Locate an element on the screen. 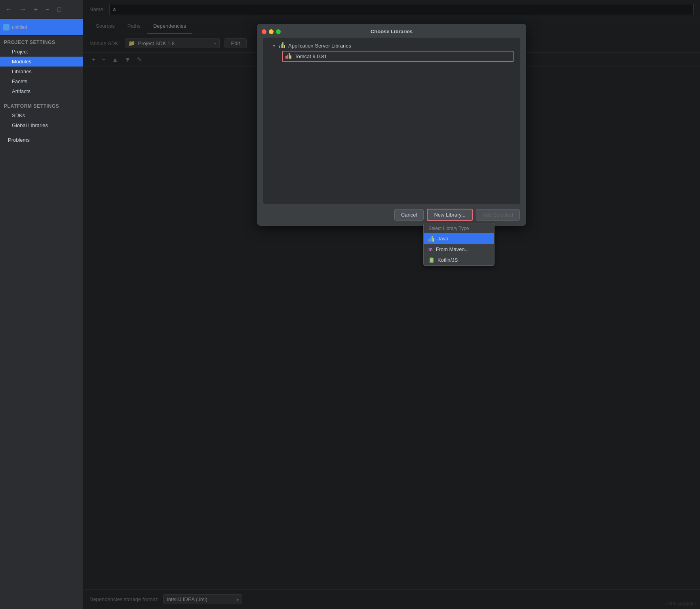 The height and width of the screenshot is (609, 700). remove-button: − is located at coordinates (48, 10).